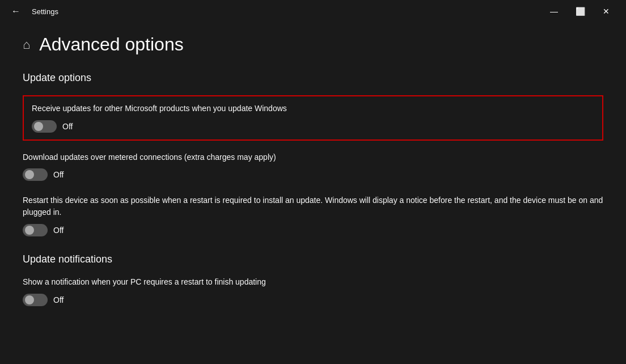 The image size is (626, 364). I want to click on metered-connections-toggle-label: Off, so click(58, 175).